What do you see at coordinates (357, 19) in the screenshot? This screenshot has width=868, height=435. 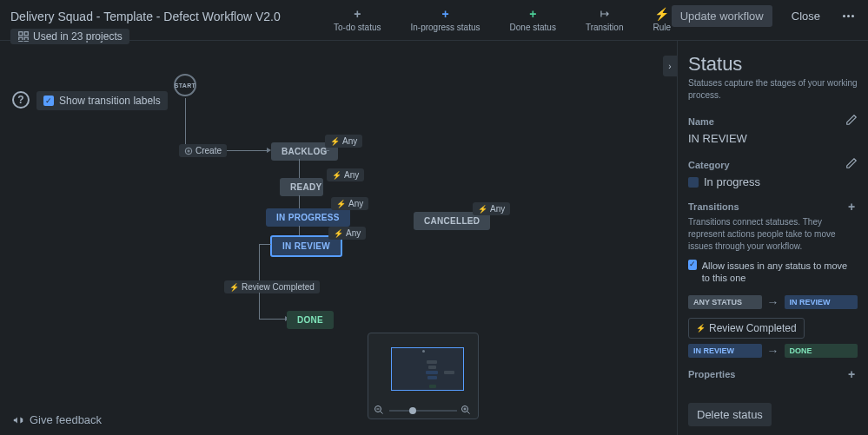 I see `add-todo-status: + To-do status` at bounding box center [357, 19].